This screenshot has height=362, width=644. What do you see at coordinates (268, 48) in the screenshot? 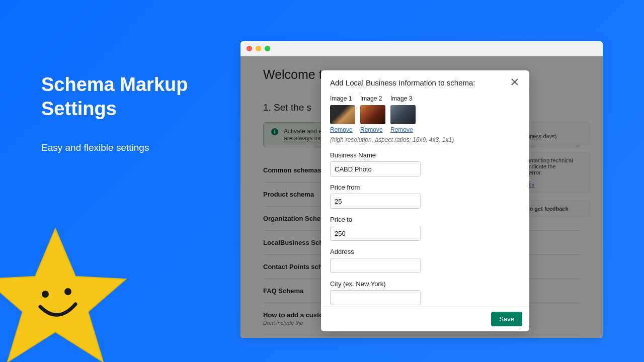
I see `maximize-window-icon` at bounding box center [268, 48].